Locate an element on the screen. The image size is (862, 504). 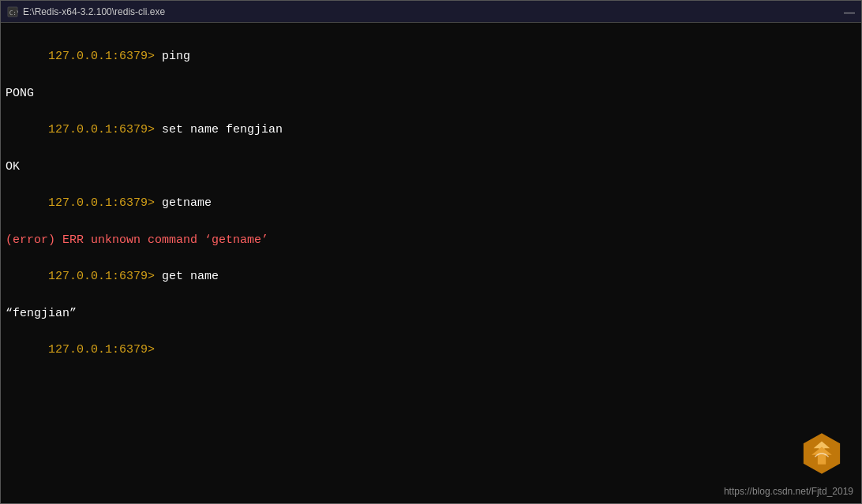
svg-text: C:\ is located at coordinates (14, 13).